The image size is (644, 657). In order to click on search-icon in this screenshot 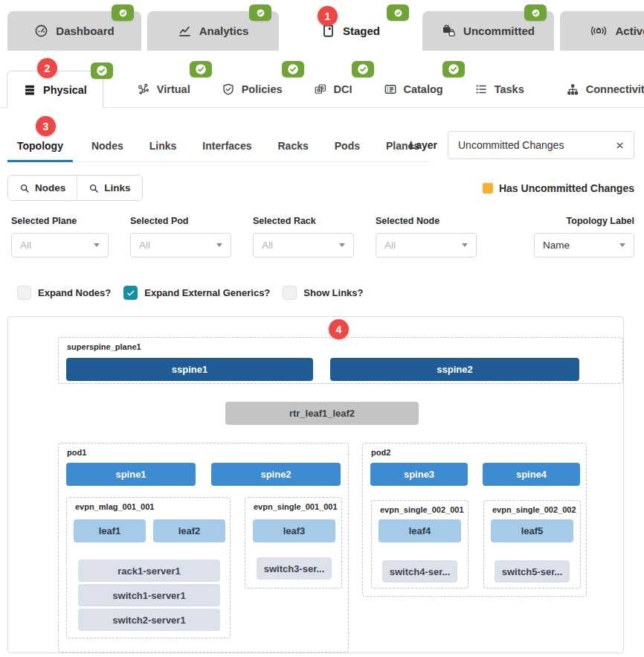, I will do `click(94, 188)`.